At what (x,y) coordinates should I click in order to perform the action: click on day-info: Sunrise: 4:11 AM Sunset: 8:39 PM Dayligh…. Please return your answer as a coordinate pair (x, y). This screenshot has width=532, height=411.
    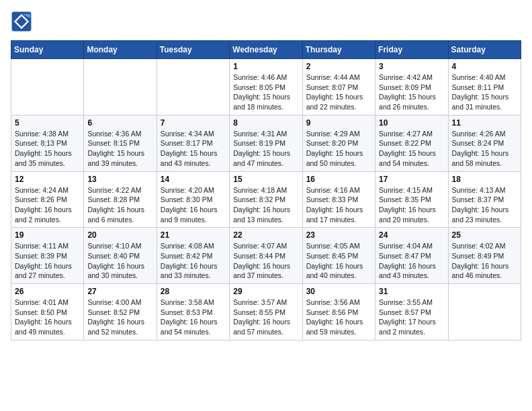
    Looking at the image, I should click on (47, 261).